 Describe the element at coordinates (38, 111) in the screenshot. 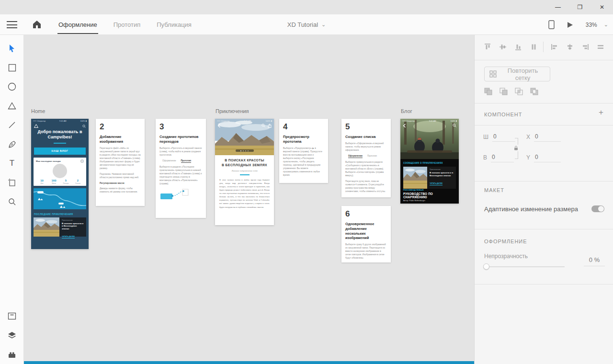

I see `artboard-label-home: Home` at that location.